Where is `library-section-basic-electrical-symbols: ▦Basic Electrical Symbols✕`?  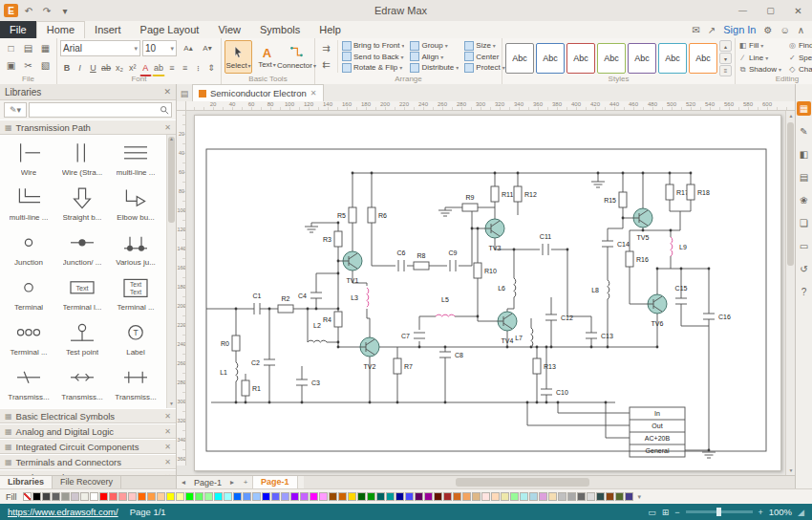
library-section-basic-electrical-symbols: ▦Basic Electrical Symbols✕ is located at coordinates (88, 416).